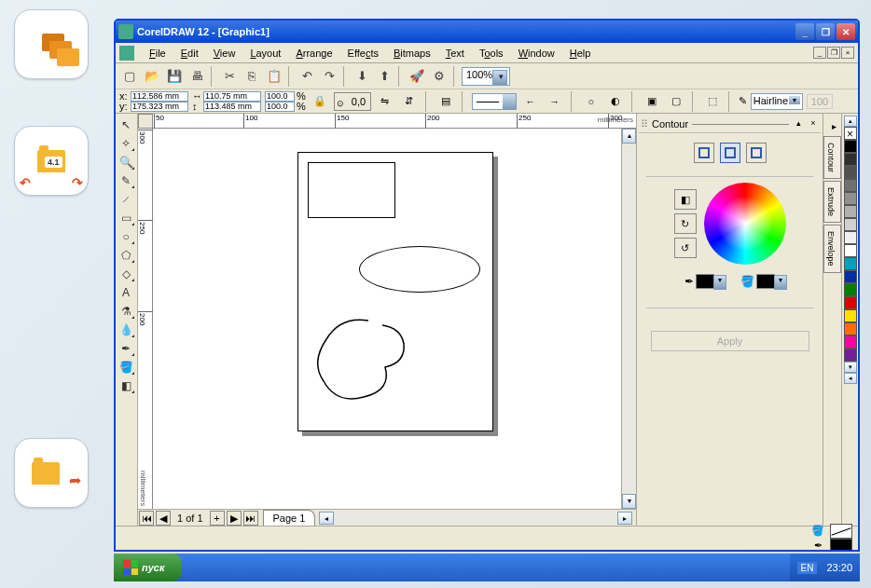 The width and height of the screenshot is (871, 588). What do you see at coordinates (158, 53) in the screenshot?
I see `menu-file: File` at bounding box center [158, 53].